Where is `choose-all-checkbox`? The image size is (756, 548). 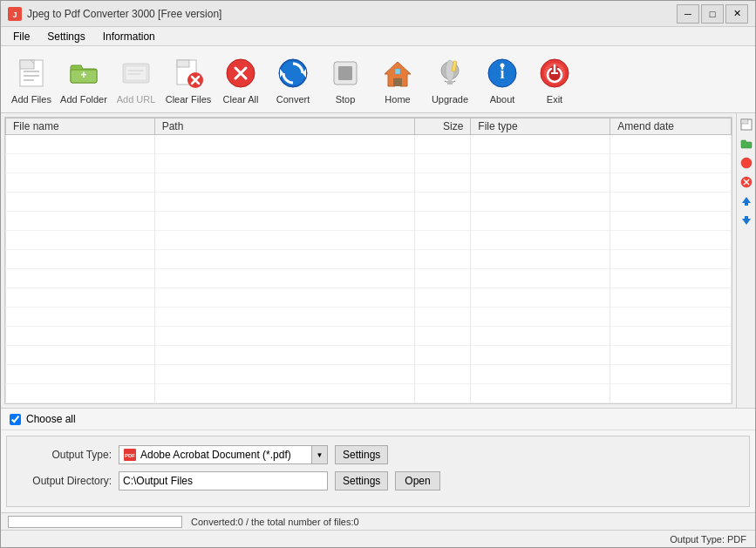
choose-all-checkbox is located at coordinates (16, 420).